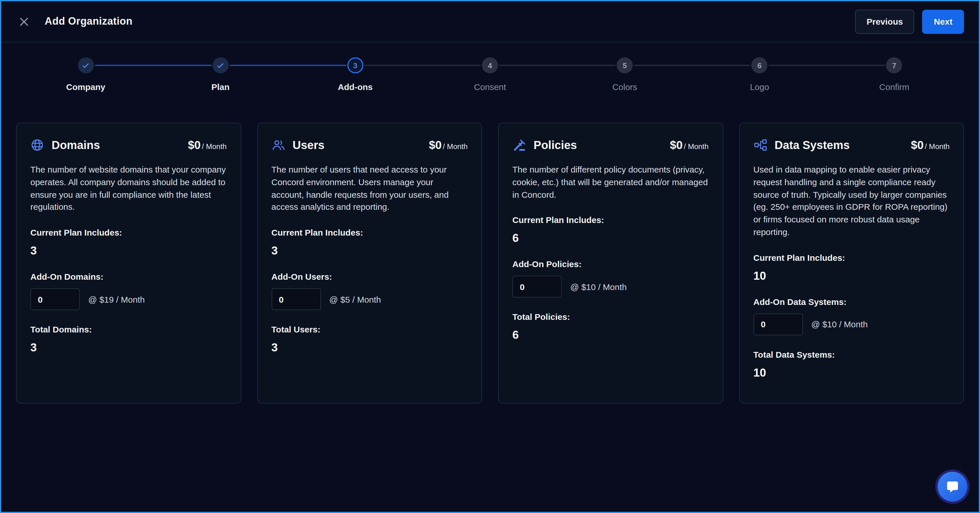  What do you see at coordinates (943, 21) in the screenshot?
I see `next-button: Next` at bounding box center [943, 21].